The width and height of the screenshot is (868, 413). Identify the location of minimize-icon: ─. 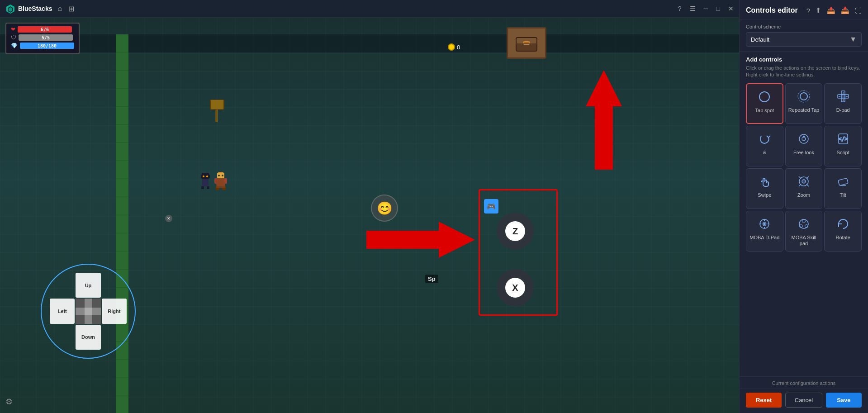
(706, 9).